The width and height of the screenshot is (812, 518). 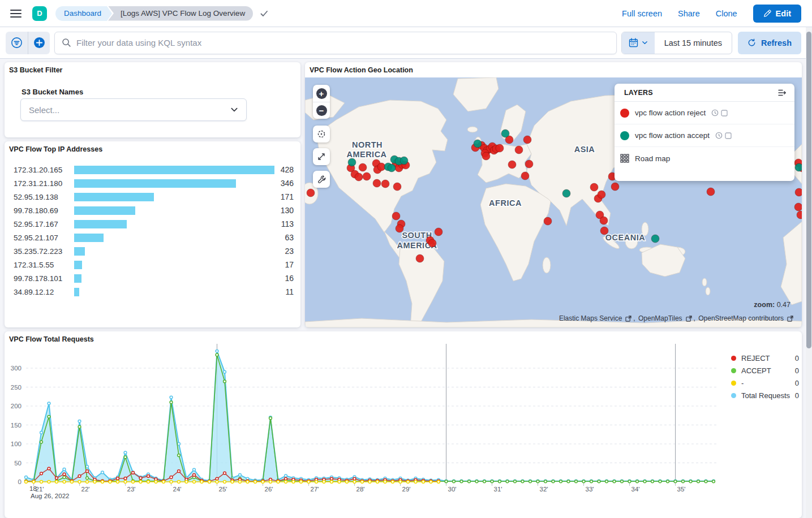 What do you see at coordinates (154, 292) in the screenshot?
I see `ip-row: 34.89.12.1211` at bounding box center [154, 292].